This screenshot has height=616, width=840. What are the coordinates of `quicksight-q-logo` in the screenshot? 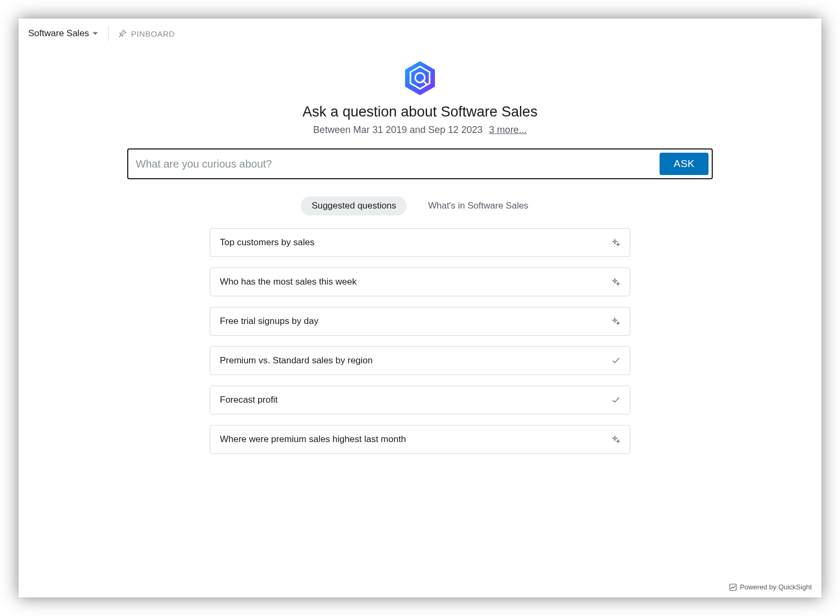 It's located at (420, 78).